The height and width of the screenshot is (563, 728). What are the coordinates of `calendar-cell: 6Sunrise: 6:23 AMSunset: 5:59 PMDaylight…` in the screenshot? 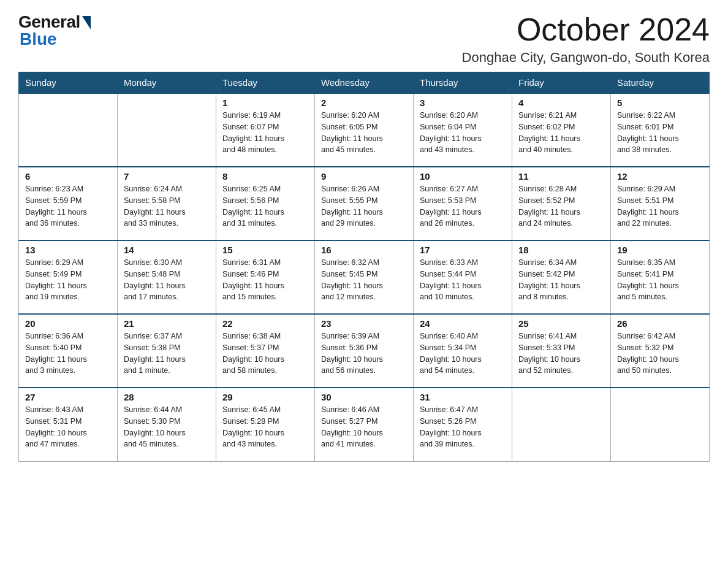 It's located at (69, 204).